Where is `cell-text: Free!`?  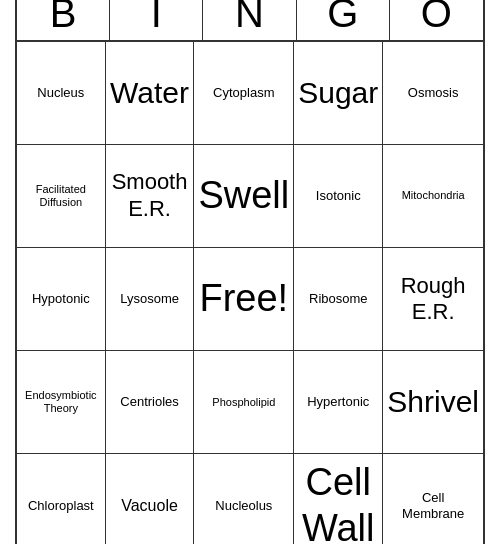
cell-text: Free! is located at coordinates (244, 299).